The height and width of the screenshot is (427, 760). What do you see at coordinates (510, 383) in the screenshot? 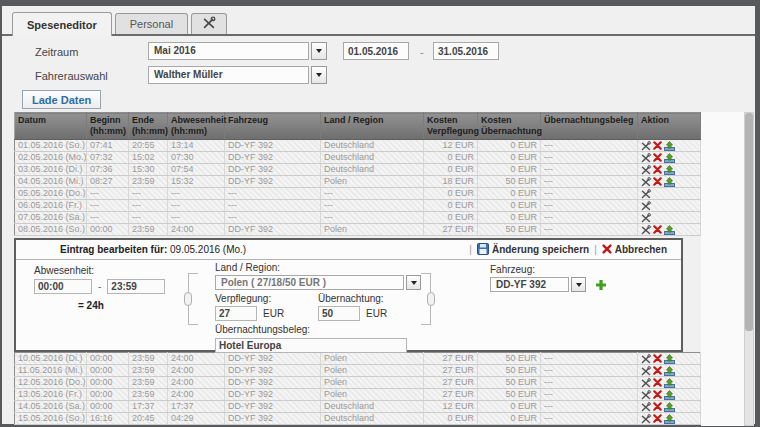
I see `cell-uebernachtung: 50 EUR` at bounding box center [510, 383].